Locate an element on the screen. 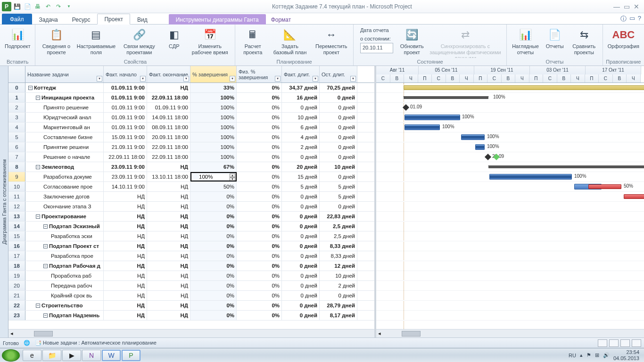 The height and width of the screenshot is (362, 644). tab-format: Формат is located at coordinates (281, 19).